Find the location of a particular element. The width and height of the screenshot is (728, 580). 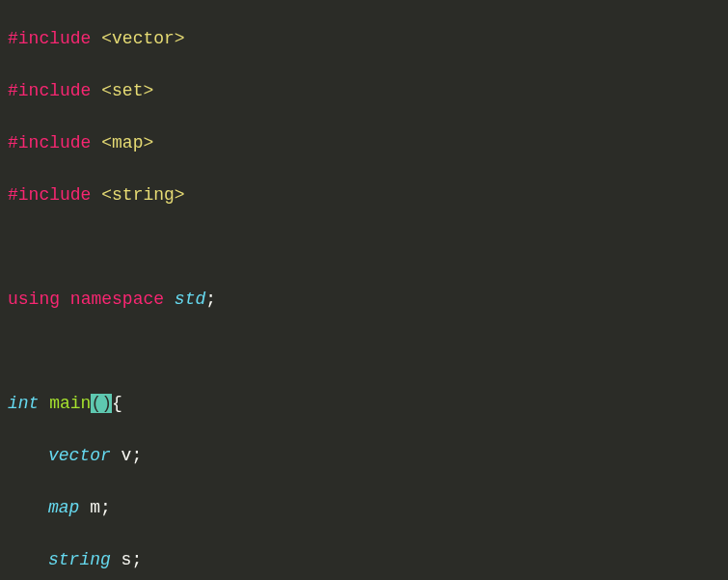

code-line: #include <map> is located at coordinates (364, 143).